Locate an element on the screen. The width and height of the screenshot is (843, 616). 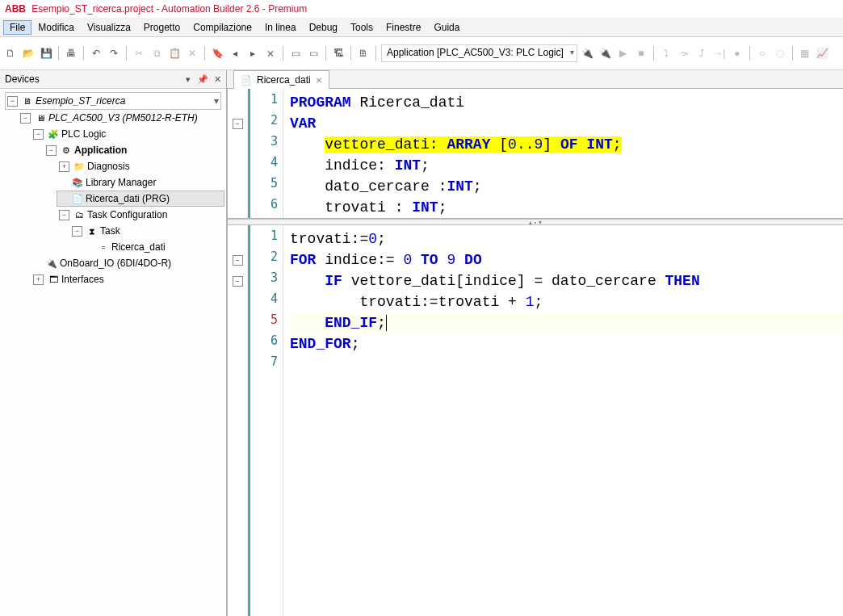
tree-application: − ⚙ Application is located at coordinates (134, 150).